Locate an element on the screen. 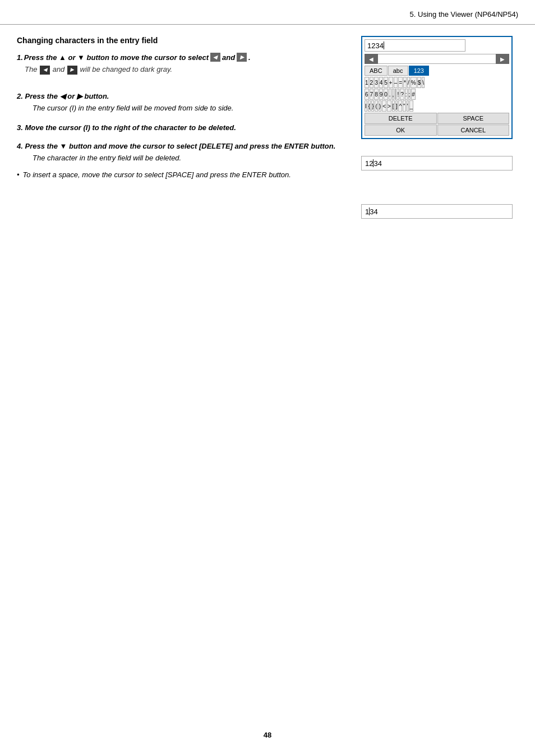 This screenshot has width=535, height=756. key-bracket-close: ] is located at coordinates (397, 106).